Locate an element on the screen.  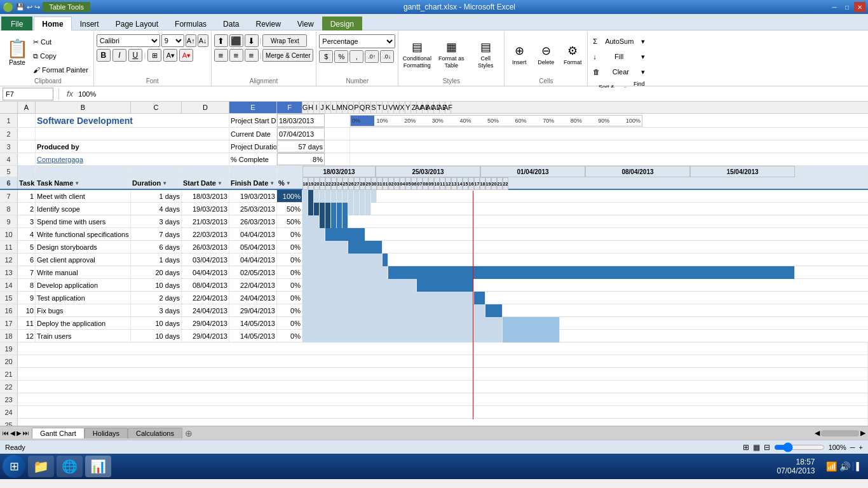
view-normal-button: ⊞ is located at coordinates (746, 447).